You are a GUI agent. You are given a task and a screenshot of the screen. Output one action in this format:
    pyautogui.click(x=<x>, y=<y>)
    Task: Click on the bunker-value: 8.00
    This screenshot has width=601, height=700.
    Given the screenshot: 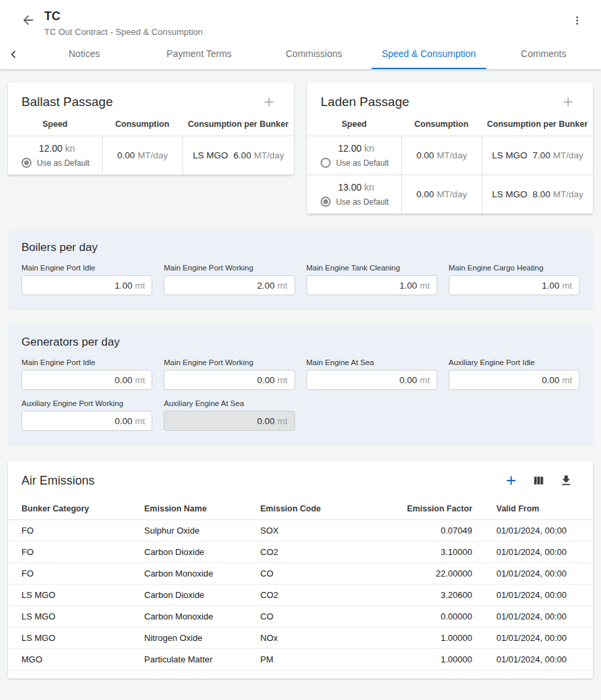 What is the action you would take?
    pyautogui.click(x=541, y=195)
    